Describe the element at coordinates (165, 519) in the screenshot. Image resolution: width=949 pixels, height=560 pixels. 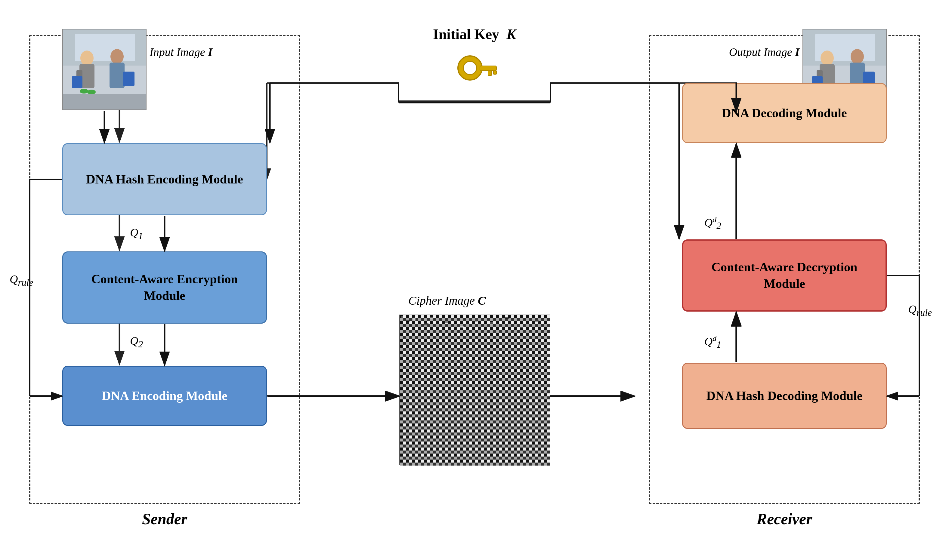
I see `sender-label: Sender` at that location.